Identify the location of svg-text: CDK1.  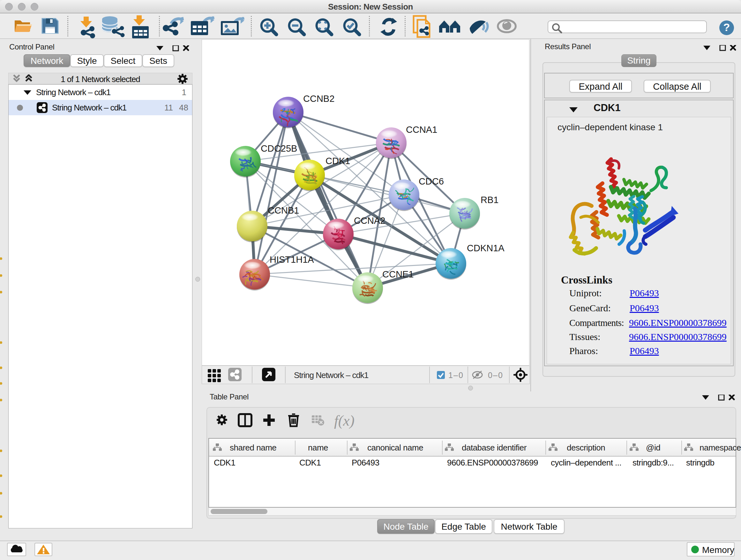
(338, 161).